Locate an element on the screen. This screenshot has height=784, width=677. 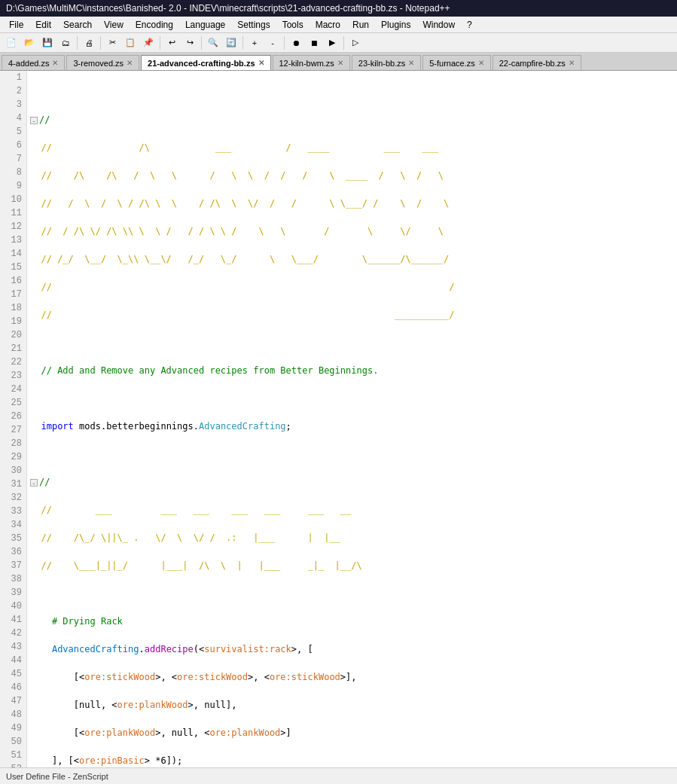
menu-window: Window is located at coordinates (438, 25).